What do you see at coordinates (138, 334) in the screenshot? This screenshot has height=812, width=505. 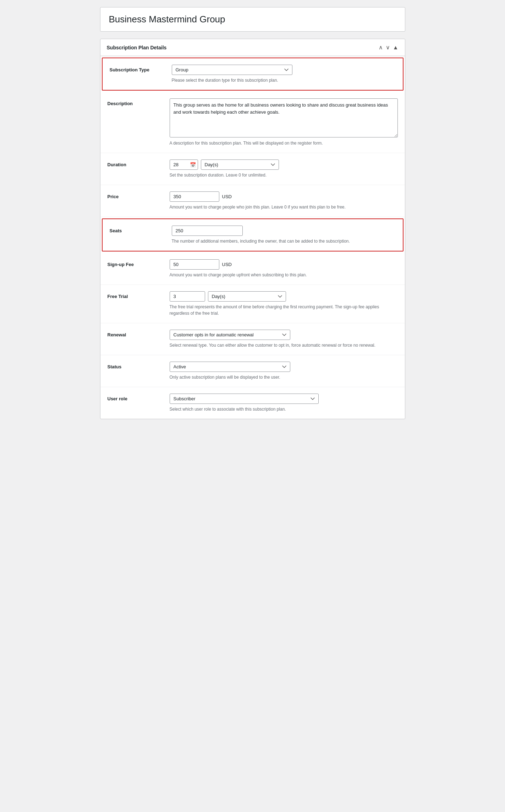 I see `renewal-label: Renewal` at bounding box center [138, 334].